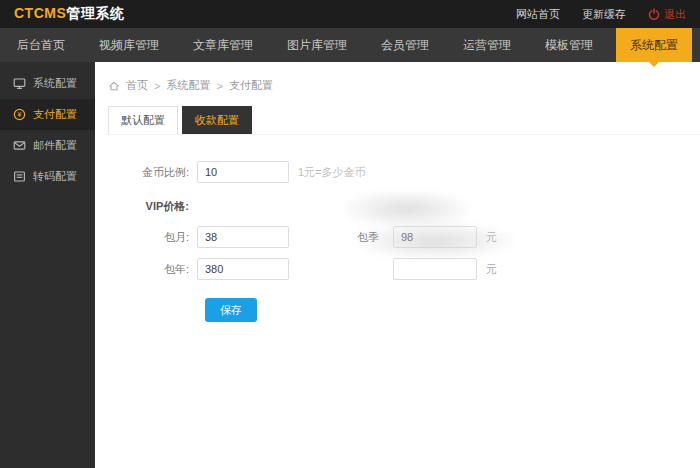 The height and width of the screenshot is (468, 700). Describe the element at coordinates (398, 269) in the screenshot. I see `yearly-row: 包年: 元` at that location.